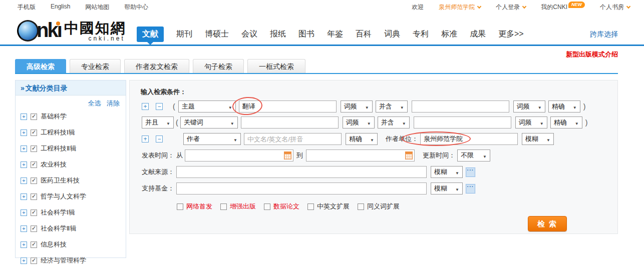 Image resolution: width=644 pixels, height=268 pixels. What do you see at coordinates (97, 7) in the screenshot?
I see `topbar-link-sitemap: 网站地图` at bounding box center [97, 7].